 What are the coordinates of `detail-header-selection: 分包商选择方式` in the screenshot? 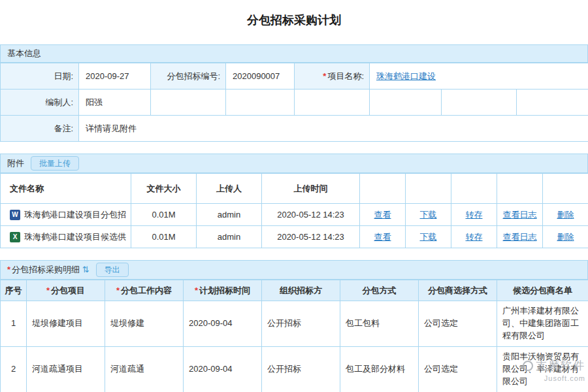 It's located at (458, 291).